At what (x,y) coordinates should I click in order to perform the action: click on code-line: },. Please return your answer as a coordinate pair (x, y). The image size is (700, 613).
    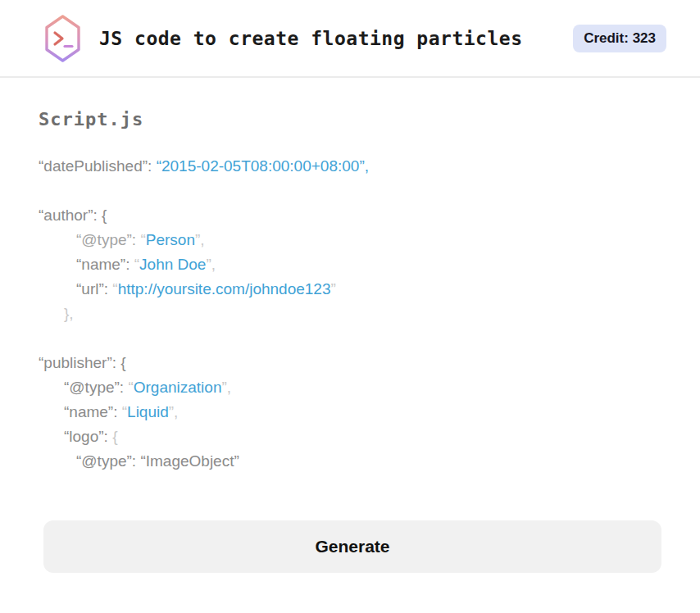
    Looking at the image, I should click on (350, 314).